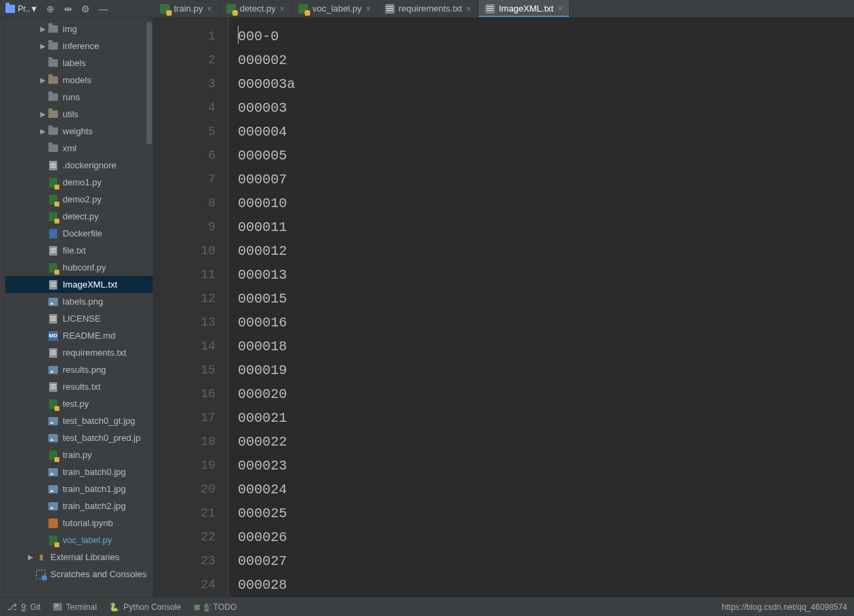 Image resolution: width=854 pixels, height=616 pixels. What do you see at coordinates (79, 506) in the screenshot?
I see `tree-item-train_batch2-jpg: train_batch2.jpg` at bounding box center [79, 506].